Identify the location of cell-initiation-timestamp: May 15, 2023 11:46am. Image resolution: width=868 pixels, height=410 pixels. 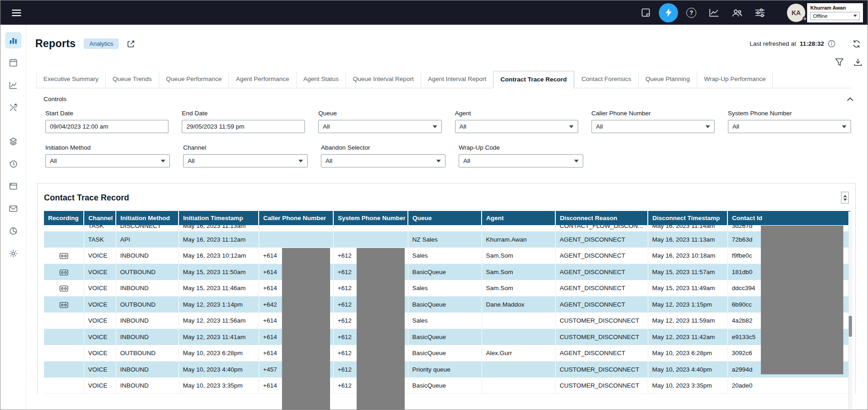
(219, 288).